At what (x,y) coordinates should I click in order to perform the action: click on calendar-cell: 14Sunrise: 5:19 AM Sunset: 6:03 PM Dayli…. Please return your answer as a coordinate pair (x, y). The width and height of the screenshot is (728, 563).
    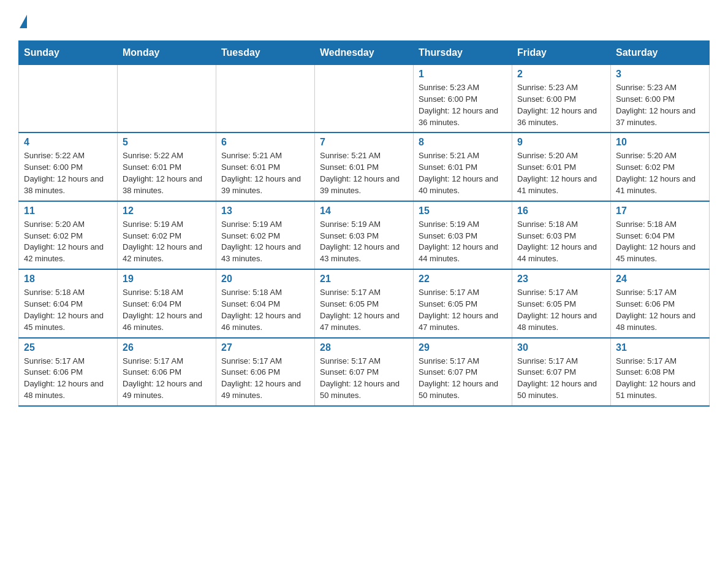
    Looking at the image, I should click on (364, 236).